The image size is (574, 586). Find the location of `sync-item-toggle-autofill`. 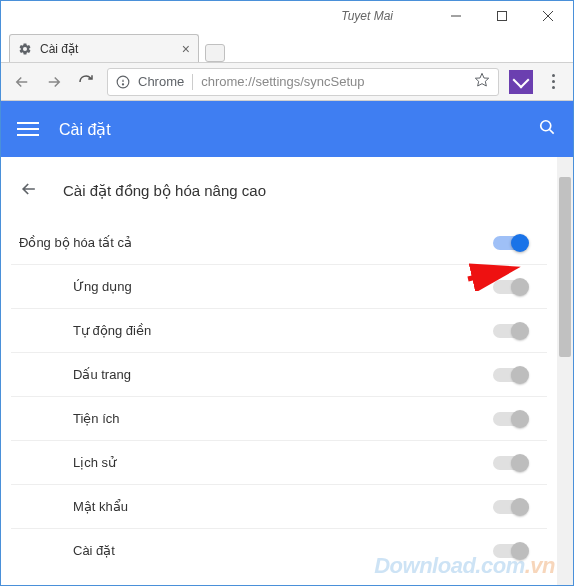

sync-item-toggle-autofill is located at coordinates (510, 331).